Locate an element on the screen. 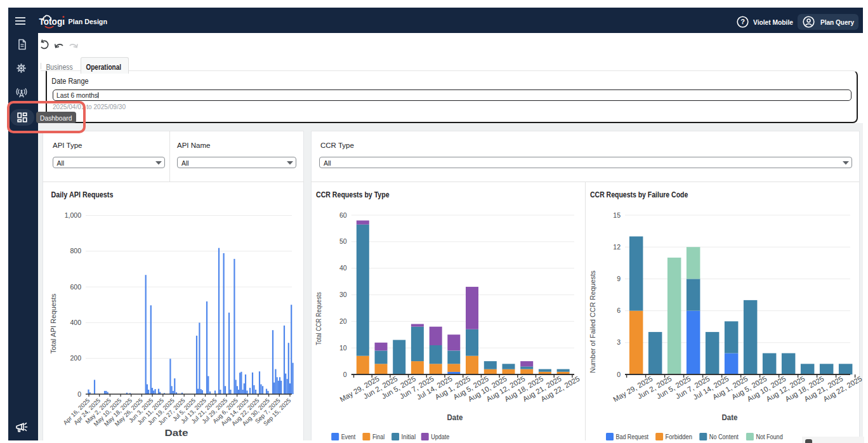 Image resolution: width=868 pixels, height=443 pixels. svg-text: Total API Requests is located at coordinates (53, 324).